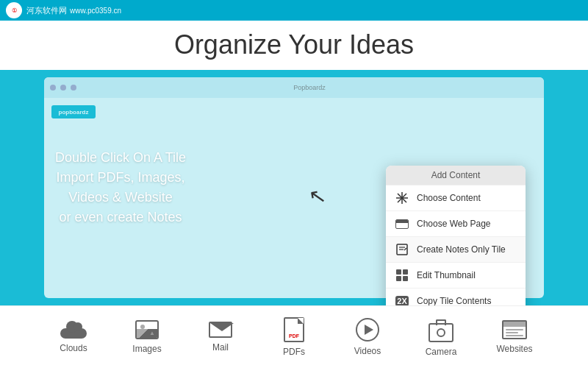  I want to click on context-menu-header: Add Content, so click(456, 175).